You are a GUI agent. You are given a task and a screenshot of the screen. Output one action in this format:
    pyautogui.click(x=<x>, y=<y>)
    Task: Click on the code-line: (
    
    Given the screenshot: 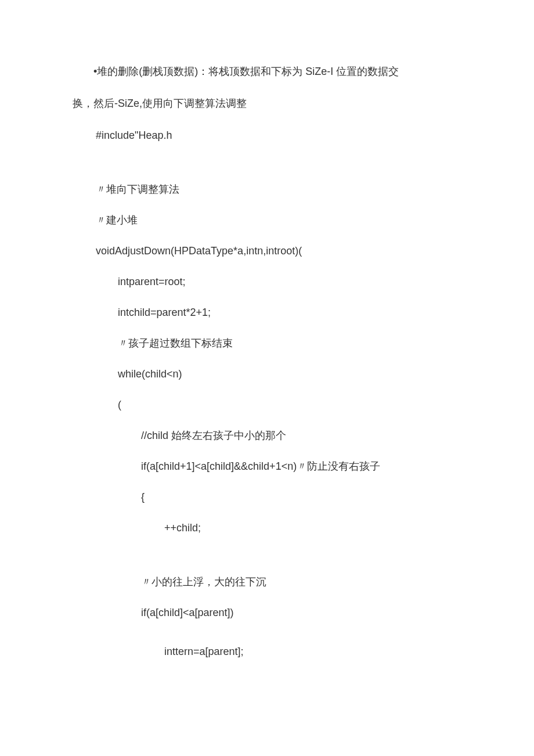 What is the action you would take?
    pyautogui.click(x=267, y=405)
    